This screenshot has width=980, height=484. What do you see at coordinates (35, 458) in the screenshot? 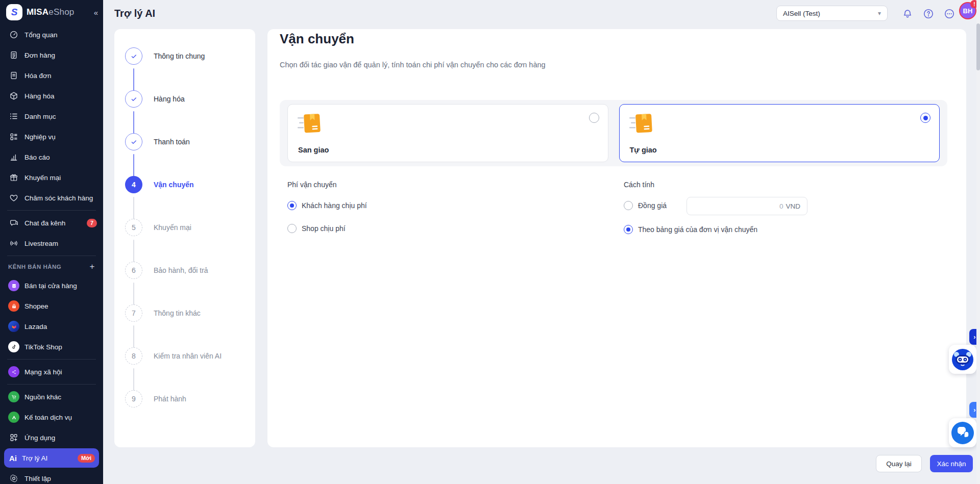
I see `sidebar-item-label: Trợ lý AI` at bounding box center [35, 458].